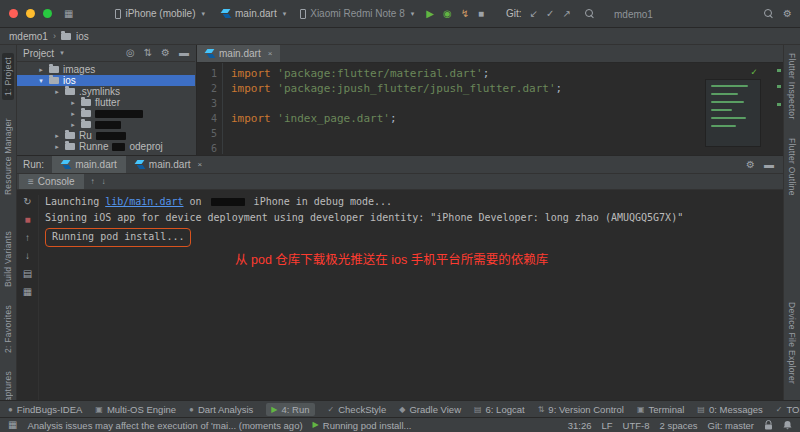 The image size is (800, 432). I want to click on code-minimap, so click(733, 113).